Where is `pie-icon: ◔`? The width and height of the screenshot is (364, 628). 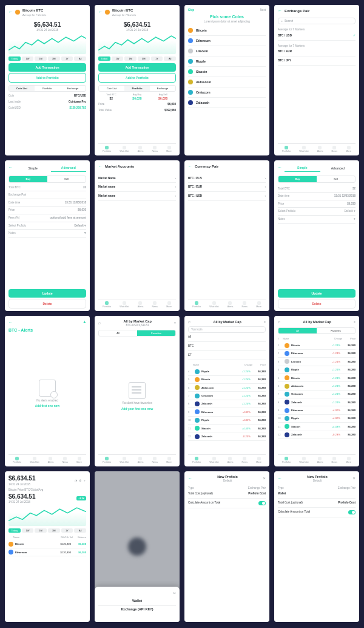
pie-icon: ◔ is located at coordinates (76, 480).